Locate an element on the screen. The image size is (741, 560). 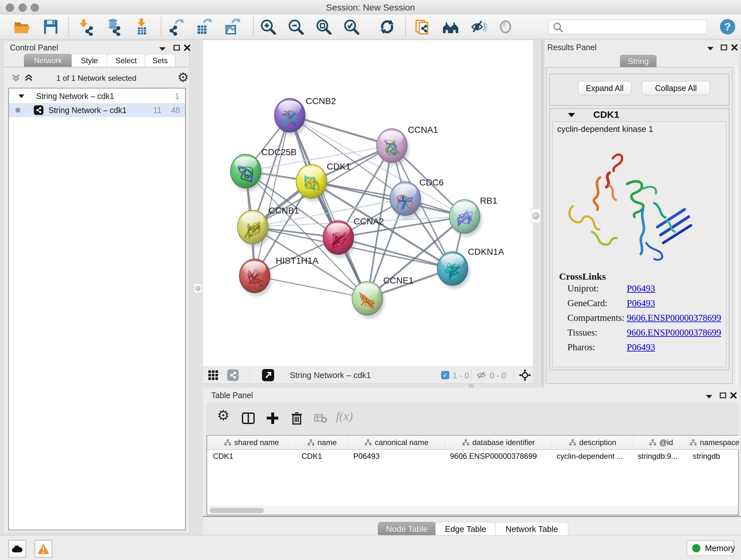
refresh-icon is located at coordinates (387, 27).